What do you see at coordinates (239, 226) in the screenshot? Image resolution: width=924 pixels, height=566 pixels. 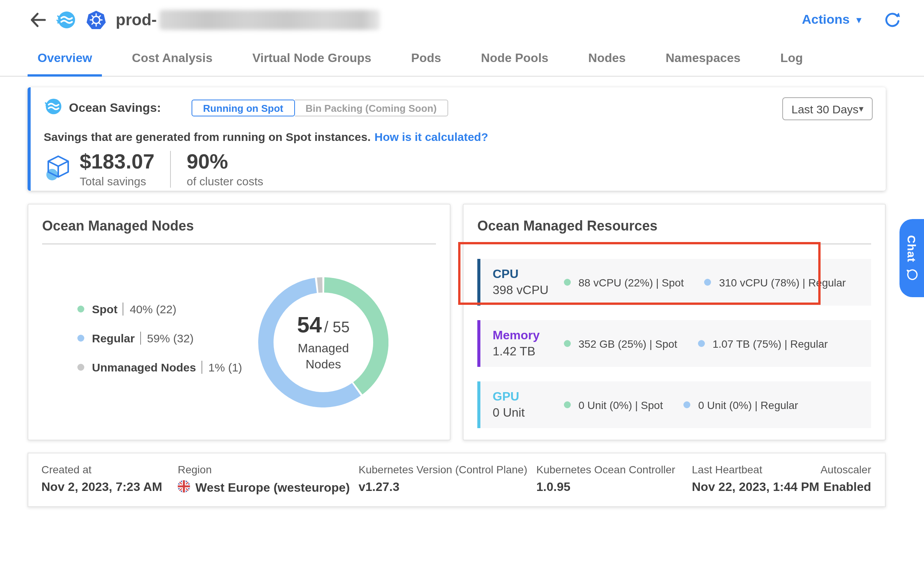 I see `managed-nodes-title: Ocean Managed Nodes` at bounding box center [239, 226].